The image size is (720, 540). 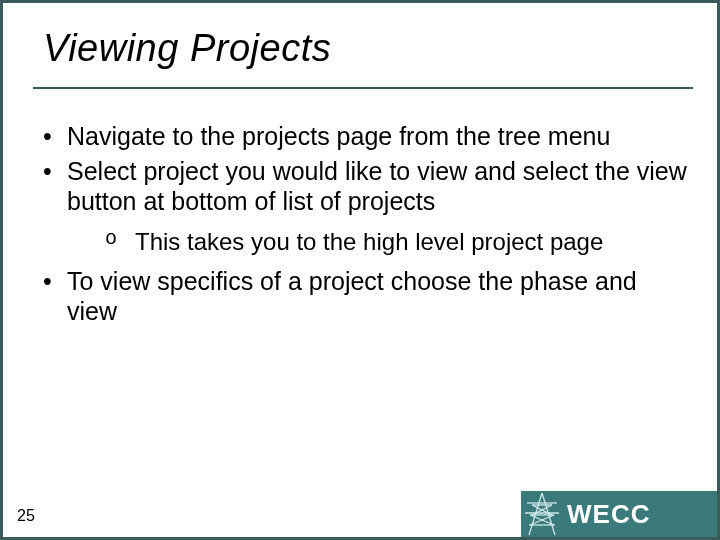 I want to click on bullet-item: To view specifics of a project choose th…, so click(x=363, y=296).